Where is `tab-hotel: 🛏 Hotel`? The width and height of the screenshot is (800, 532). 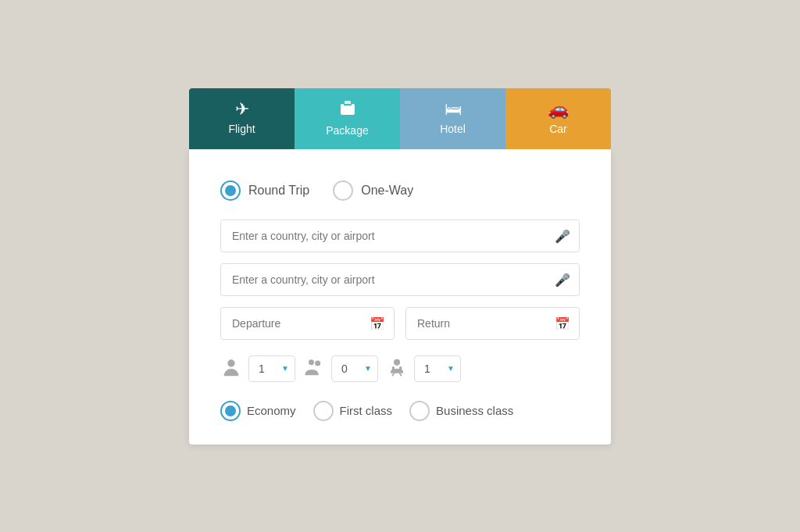
tab-hotel: 🛏 Hotel is located at coordinates (453, 119).